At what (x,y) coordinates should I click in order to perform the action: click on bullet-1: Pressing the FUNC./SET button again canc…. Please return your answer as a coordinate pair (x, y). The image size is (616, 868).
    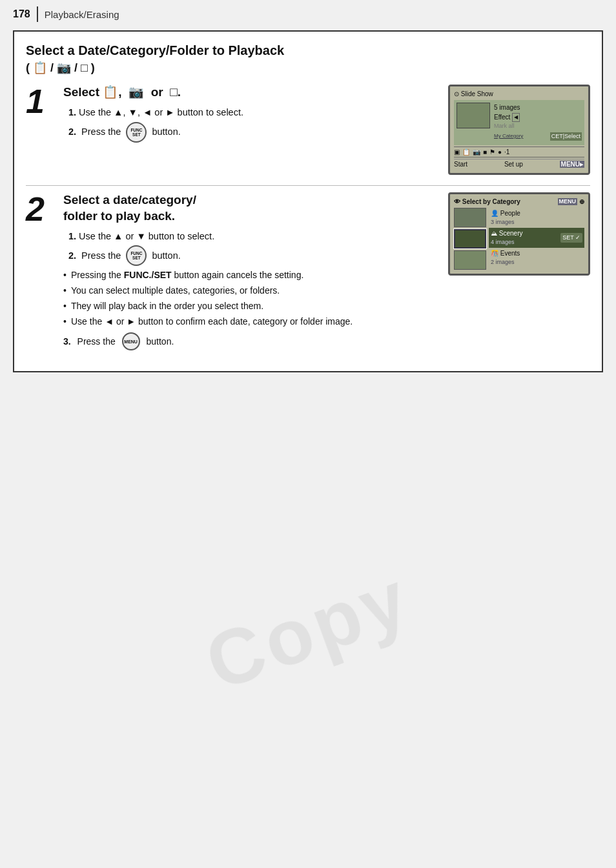
    Looking at the image, I should click on (251, 275).